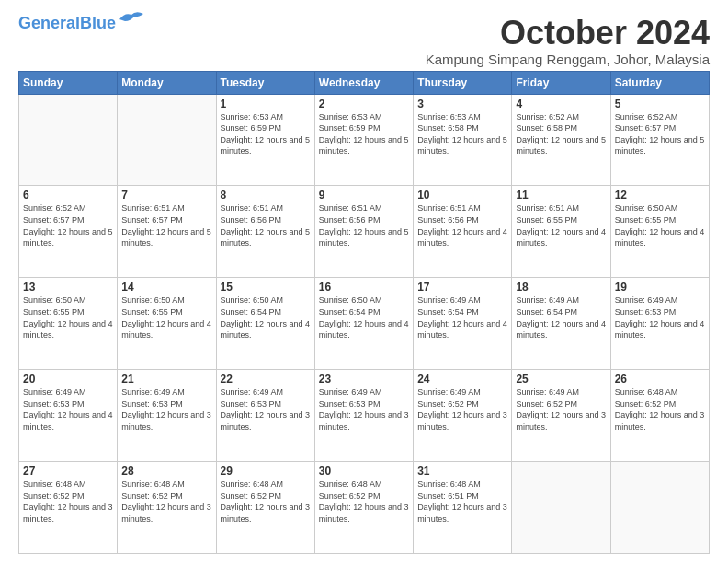  What do you see at coordinates (265, 324) in the screenshot?
I see `calendar-day-cell: 15Sunrise: 6:50 AM Sunset: 6:54 PM Dayli…` at bounding box center [265, 324].